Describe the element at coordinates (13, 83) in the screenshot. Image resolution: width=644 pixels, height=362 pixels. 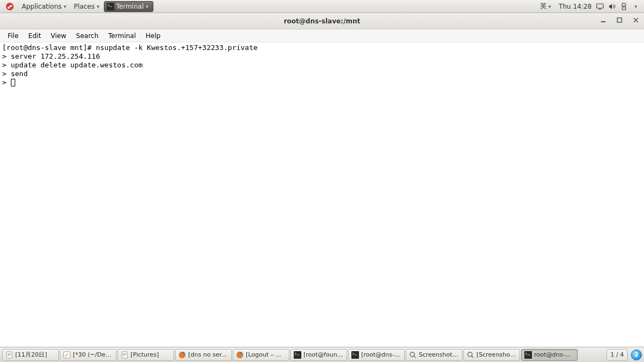
I see `cursor` at that location.